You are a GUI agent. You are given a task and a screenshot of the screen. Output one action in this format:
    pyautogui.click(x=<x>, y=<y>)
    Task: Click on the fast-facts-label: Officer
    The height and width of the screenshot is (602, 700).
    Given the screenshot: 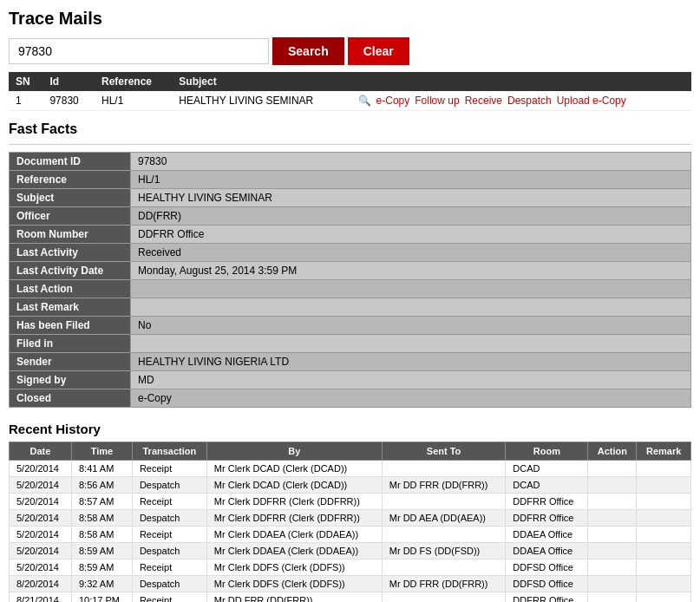 What is the action you would take?
    pyautogui.click(x=70, y=217)
    